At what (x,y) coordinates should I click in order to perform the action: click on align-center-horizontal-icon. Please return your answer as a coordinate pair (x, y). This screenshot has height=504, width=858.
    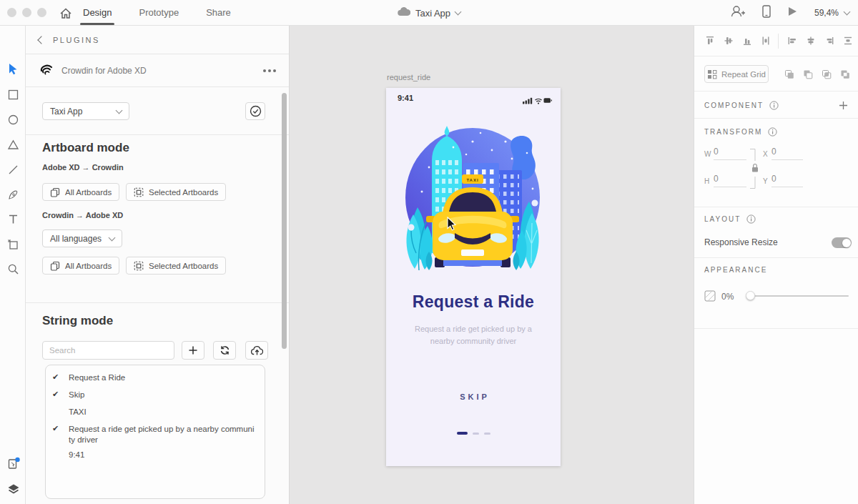
    Looking at the image, I should click on (811, 42).